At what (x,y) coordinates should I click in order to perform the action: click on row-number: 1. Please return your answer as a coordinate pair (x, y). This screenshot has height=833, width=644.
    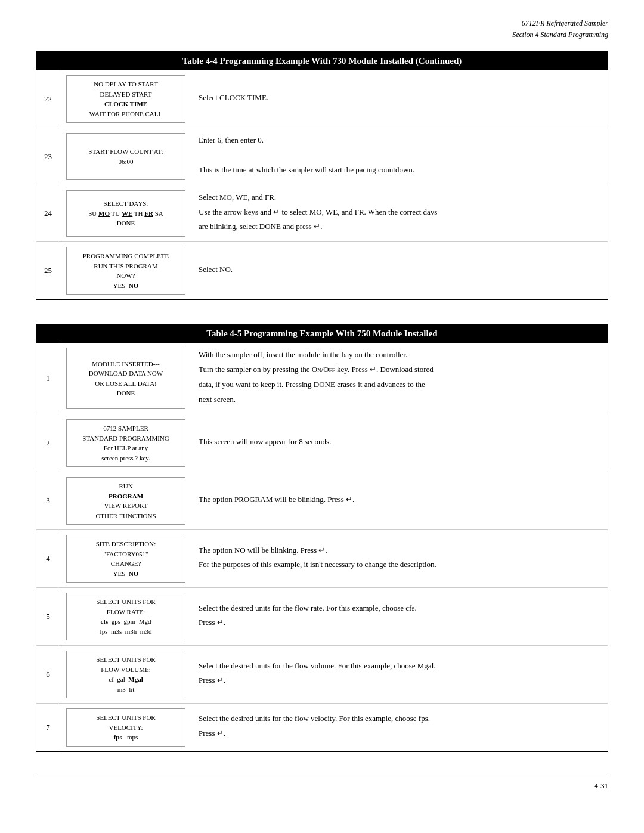
    Looking at the image, I should click on (48, 378).